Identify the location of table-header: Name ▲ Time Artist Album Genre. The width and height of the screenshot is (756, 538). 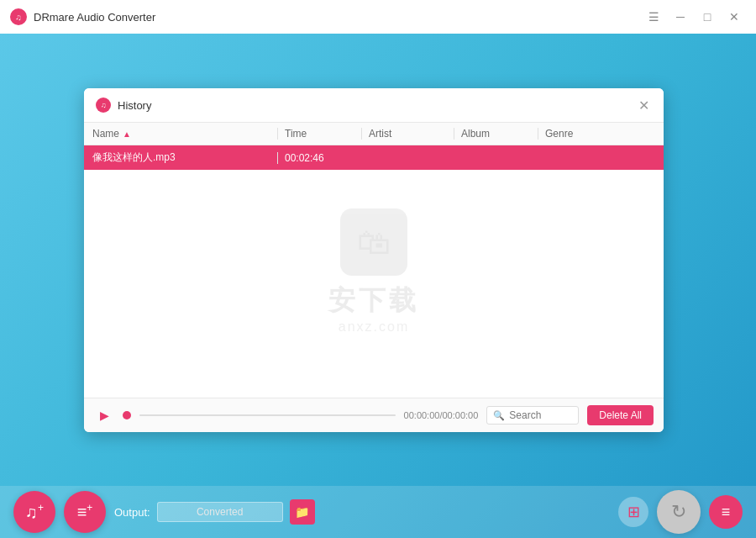
(374, 134).